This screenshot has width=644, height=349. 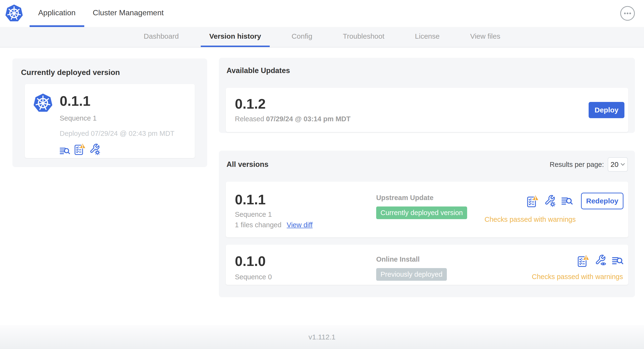 I want to click on version-sequence: Sequence 0, so click(x=306, y=277).